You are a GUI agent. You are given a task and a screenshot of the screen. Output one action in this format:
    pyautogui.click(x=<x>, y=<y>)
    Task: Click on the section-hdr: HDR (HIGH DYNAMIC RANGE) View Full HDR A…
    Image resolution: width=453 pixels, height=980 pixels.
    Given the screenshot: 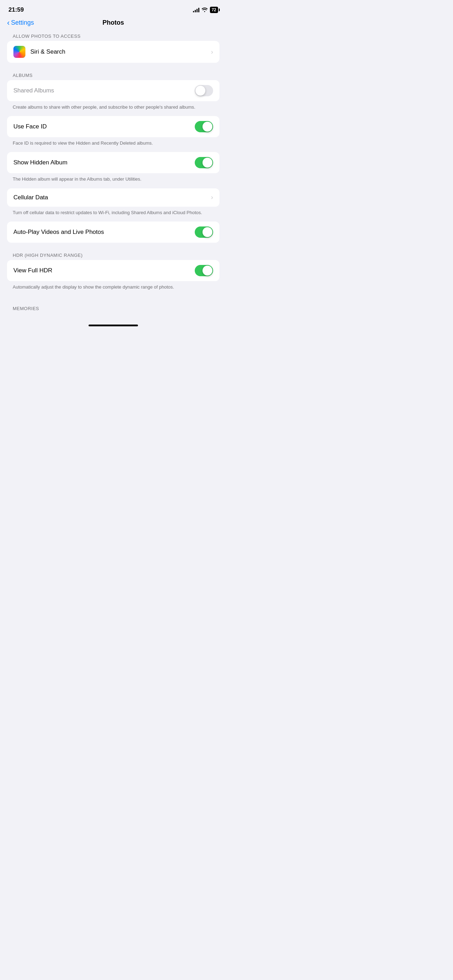 What is the action you would take?
    pyautogui.click(x=113, y=274)
    